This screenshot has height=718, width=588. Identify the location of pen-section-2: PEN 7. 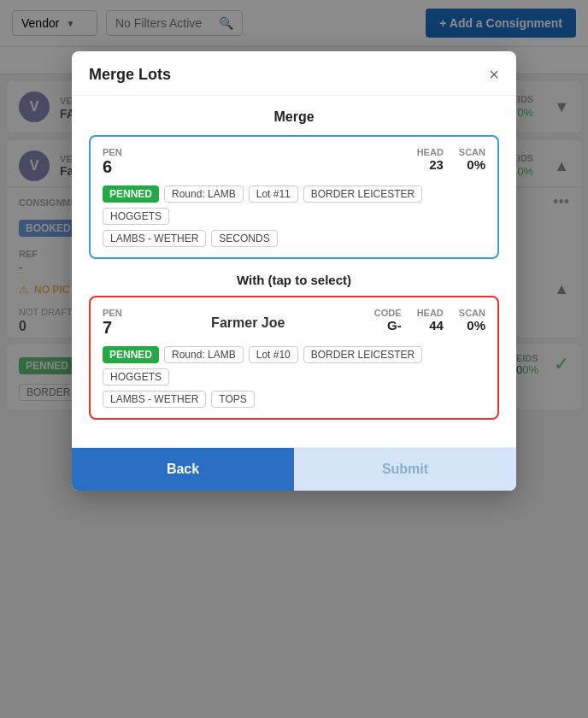
(113, 323).